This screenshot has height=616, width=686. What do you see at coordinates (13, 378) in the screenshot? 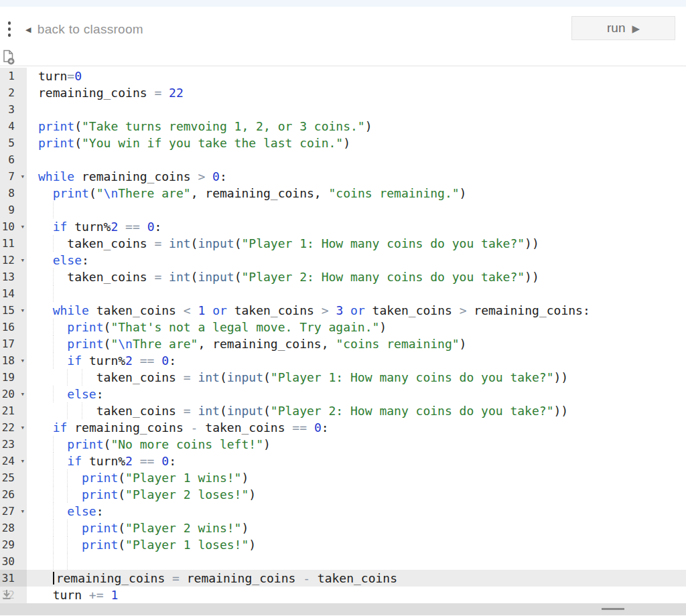
I see `gutter-cell: 19` at bounding box center [13, 378].